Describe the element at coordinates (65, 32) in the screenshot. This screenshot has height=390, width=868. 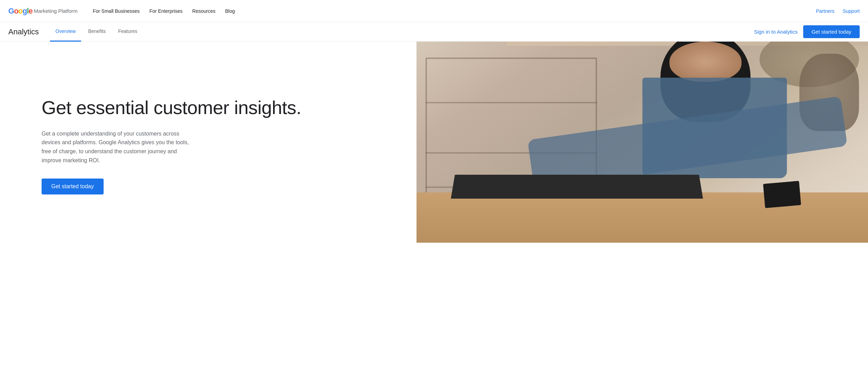
I see `subnav-overview: Overview` at that location.